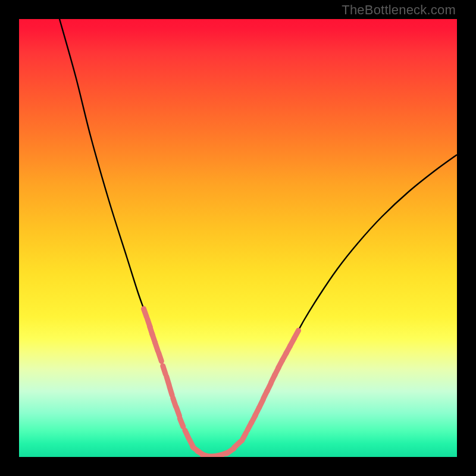 This screenshot has height=476, width=476. I want to click on sample-markers, so click(221, 383).